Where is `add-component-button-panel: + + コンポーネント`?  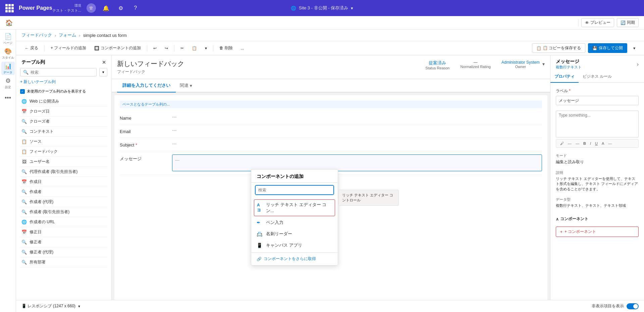 add-component-button-panel: + + コンポーネント is located at coordinates (597, 232).